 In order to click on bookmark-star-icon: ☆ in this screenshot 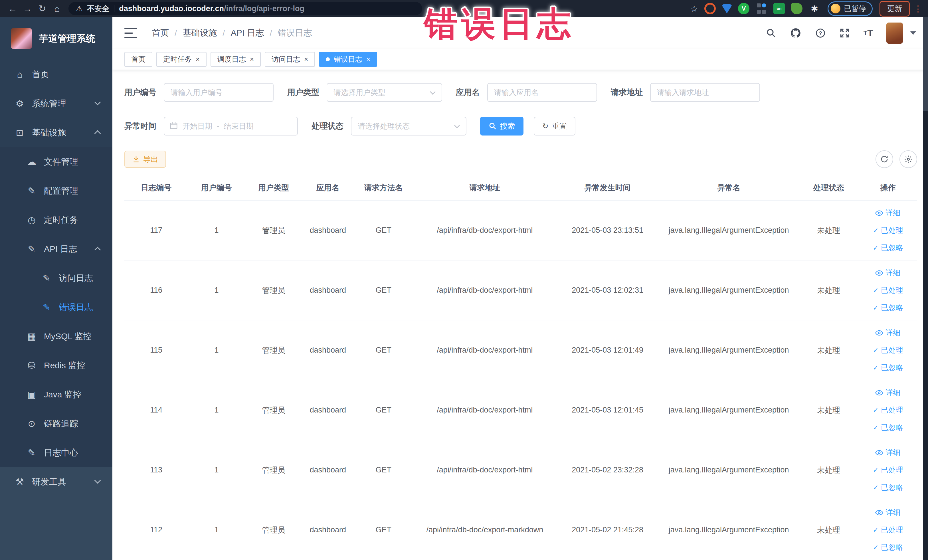, I will do `click(694, 9)`.